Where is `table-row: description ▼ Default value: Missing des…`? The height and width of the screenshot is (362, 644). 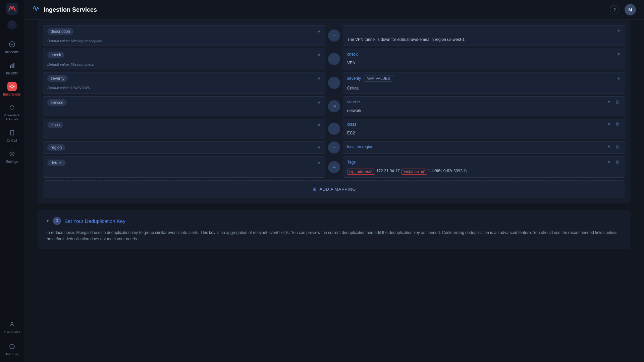 table-row: description ▼ Default value: Missing des… is located at coordinates (334, 36).